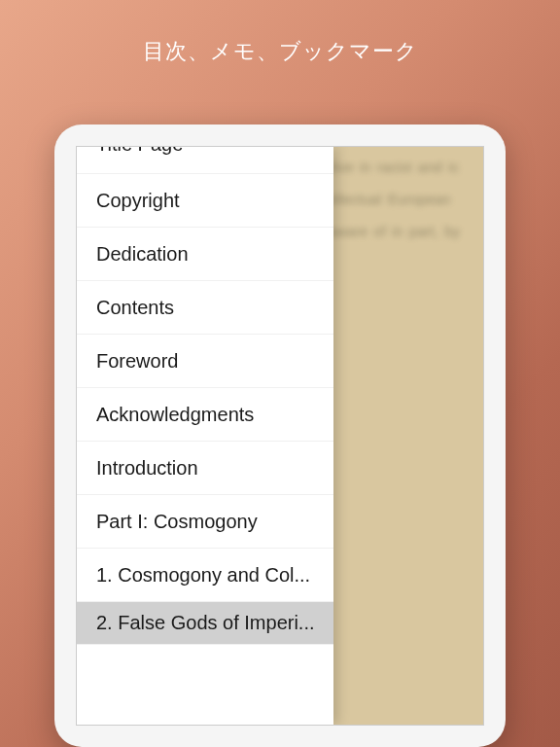 Image resolution: width=560 pixels, height=747 pixels. What do you see at coordinates (205, 576) in the screenshot?
I see `toc-item-chapter-1: 1. Cosmogony and Col...` at bounding box center [205, 576].